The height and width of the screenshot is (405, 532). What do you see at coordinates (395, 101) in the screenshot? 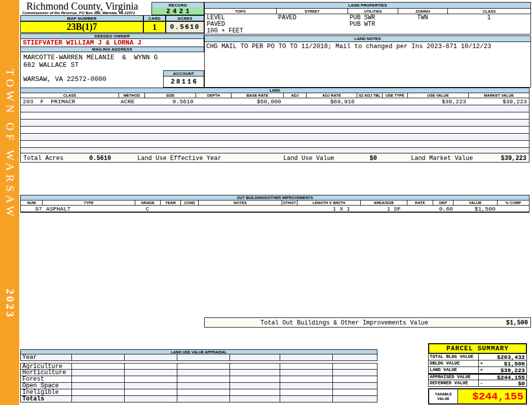
I see `land-use-type` at bounding box center [395, 101].